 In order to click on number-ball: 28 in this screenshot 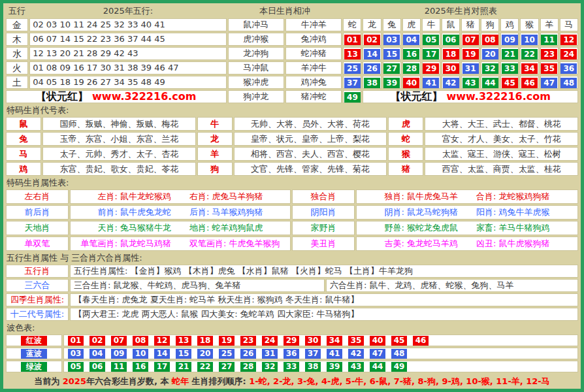, I will do `click(248, 367)`.